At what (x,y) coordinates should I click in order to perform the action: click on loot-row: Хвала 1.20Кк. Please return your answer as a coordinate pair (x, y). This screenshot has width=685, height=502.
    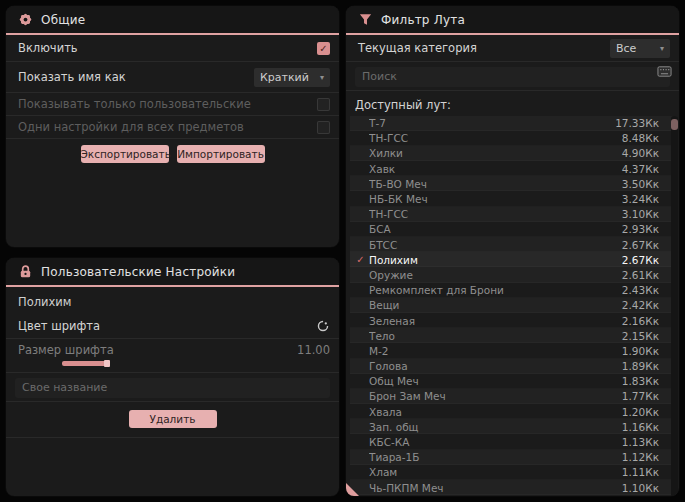
    Looking at the image, I should click on (514, 412).